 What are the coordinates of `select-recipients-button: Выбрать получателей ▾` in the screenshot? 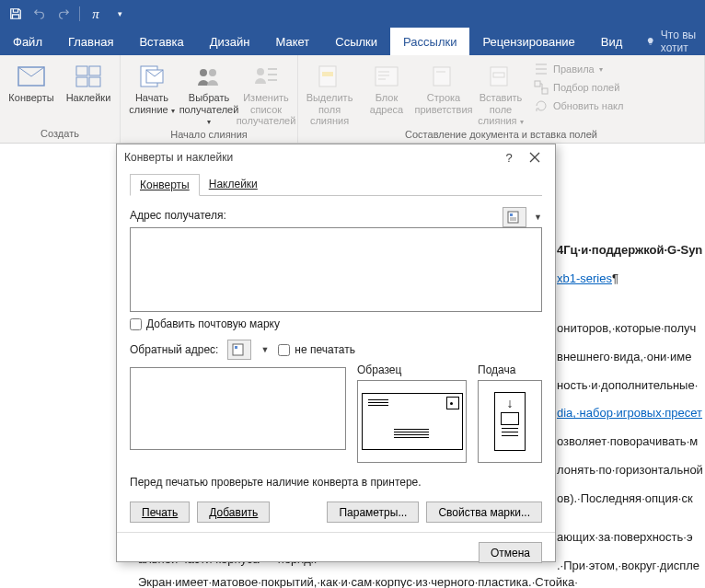 It's located at (209, 93).